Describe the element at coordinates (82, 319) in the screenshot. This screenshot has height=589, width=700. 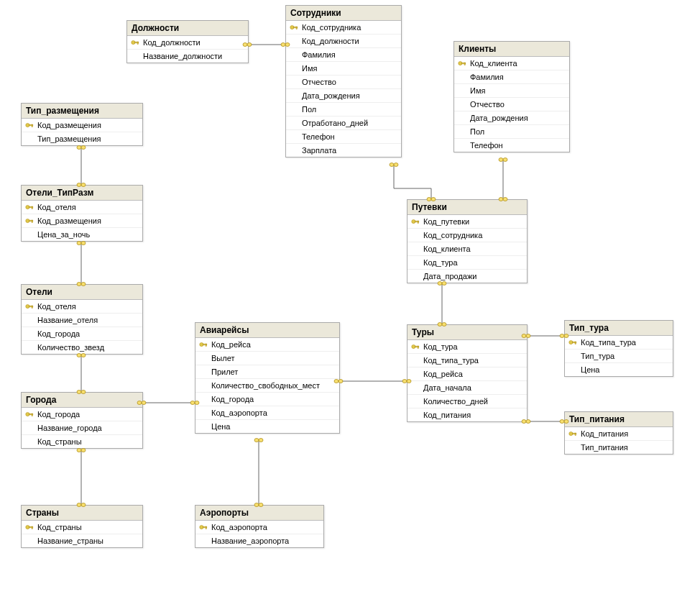
I see `column-row: Название_отеля` at that location.